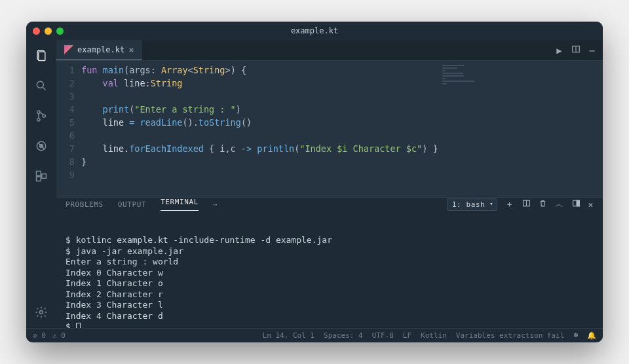 This screenshot has width=629, height=364. I want to click on minimap, so click(461, 129).